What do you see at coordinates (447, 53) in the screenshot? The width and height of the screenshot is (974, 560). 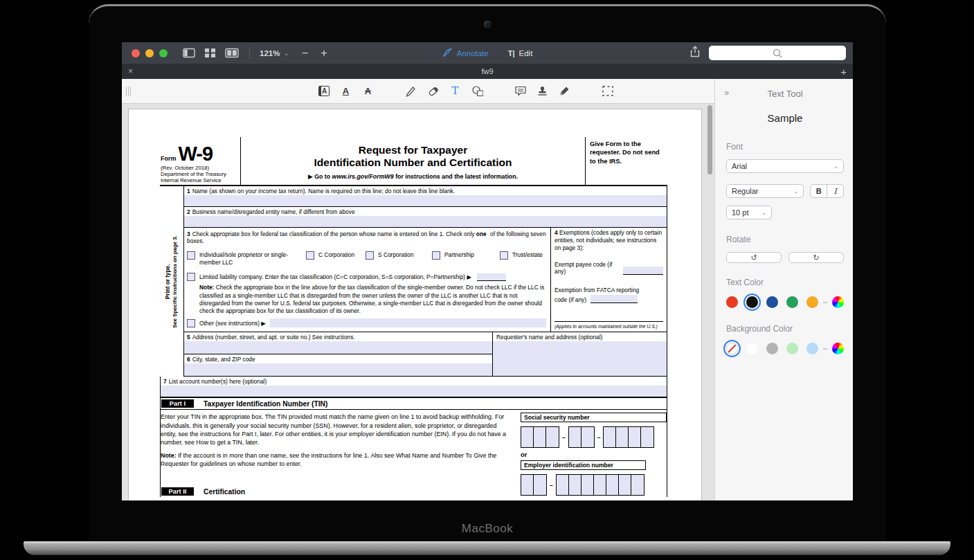 I see `annotate-pen-icon` at bounding box center [447, 53].